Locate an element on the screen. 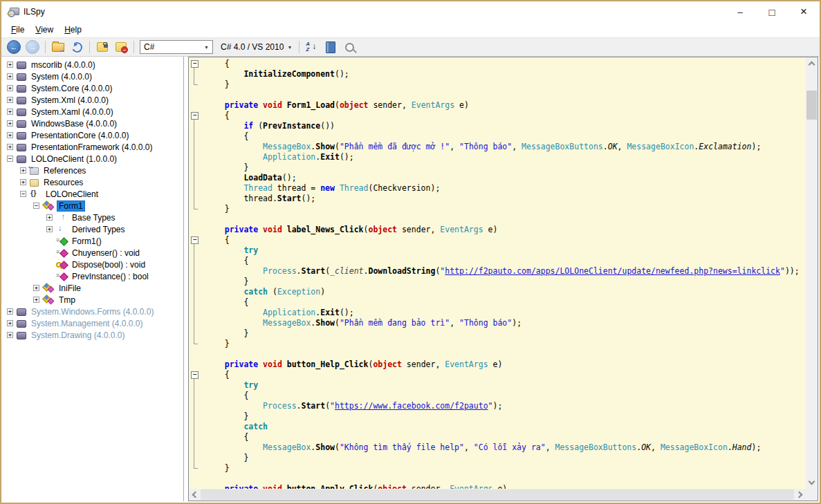  chevron-down-icon: ▼ is located at coordinates (289, 47).